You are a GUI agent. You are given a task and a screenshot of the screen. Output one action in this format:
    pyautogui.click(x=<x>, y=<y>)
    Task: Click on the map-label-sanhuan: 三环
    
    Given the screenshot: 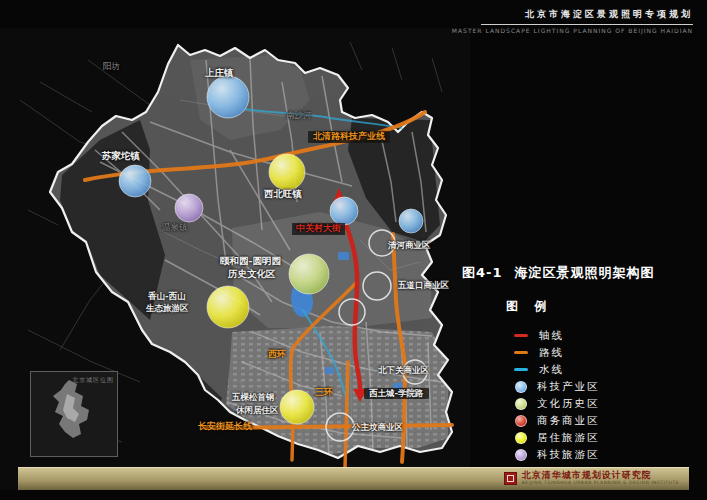 What is the action you would take?
    pyautogui.click(x=324, y=393)
    